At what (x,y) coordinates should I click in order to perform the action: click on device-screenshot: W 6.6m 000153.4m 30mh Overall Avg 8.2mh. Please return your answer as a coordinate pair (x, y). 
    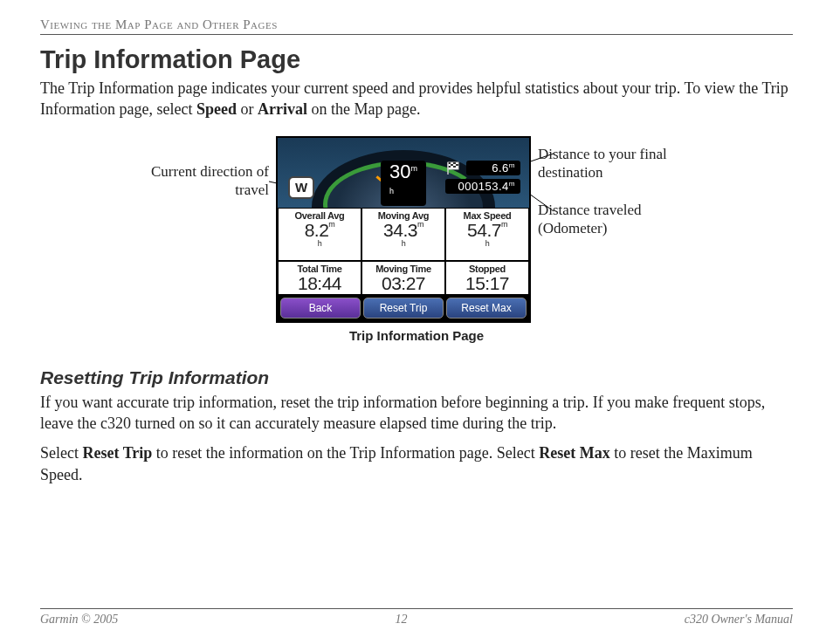
    Looking at the image, I should click on (403, 230).